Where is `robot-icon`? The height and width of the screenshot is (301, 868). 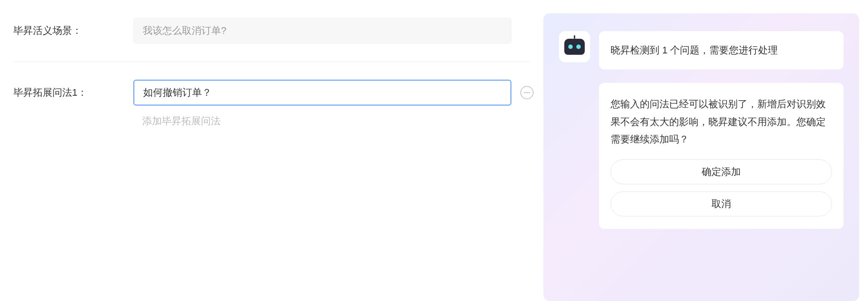
robot-icon is located at coordinates (575, 47).